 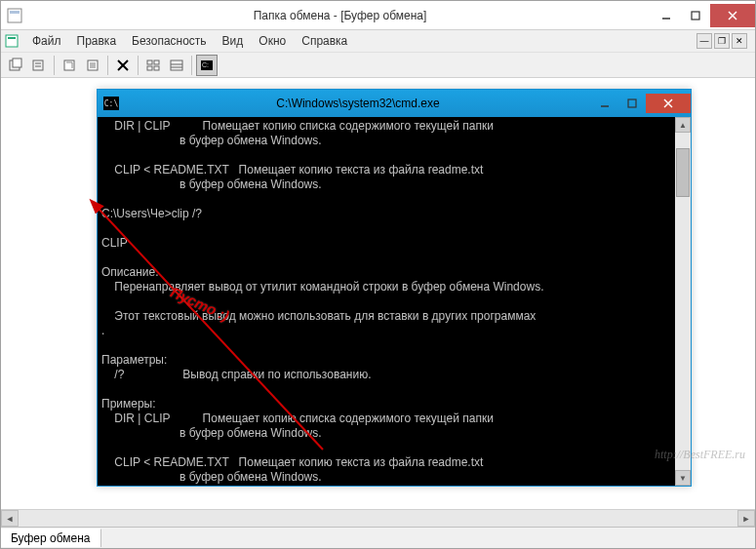 I want to click on cmd-line: Примеры:, so click(x=129, y=404).